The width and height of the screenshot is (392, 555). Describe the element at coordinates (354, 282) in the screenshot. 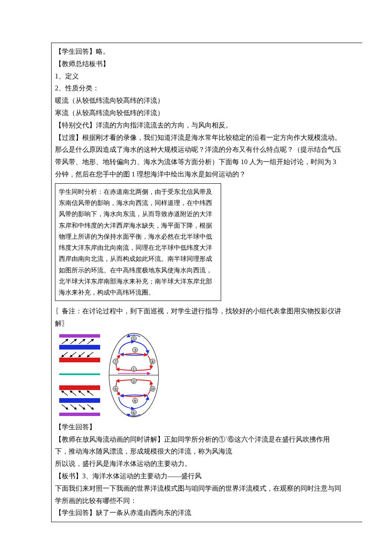

I see `right-column-stub` at that location.